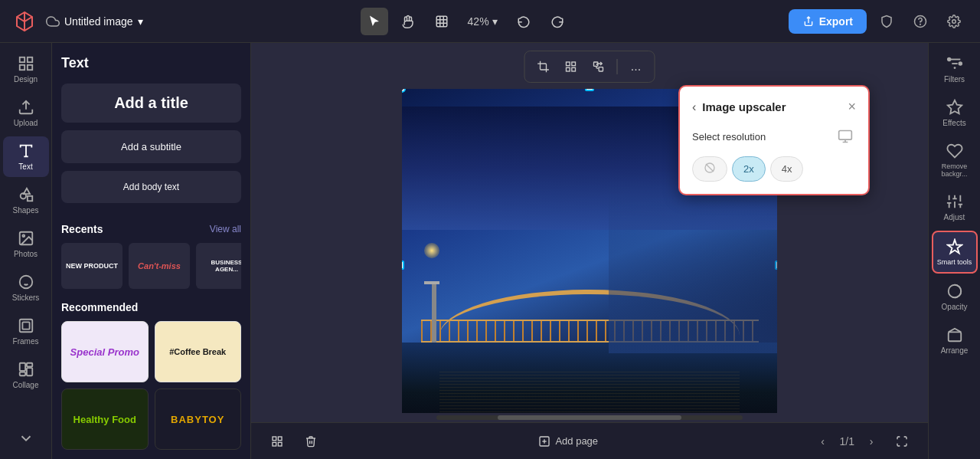 The image size is (980, 459). I want to click on grid-view-btn, so click(277, 441).